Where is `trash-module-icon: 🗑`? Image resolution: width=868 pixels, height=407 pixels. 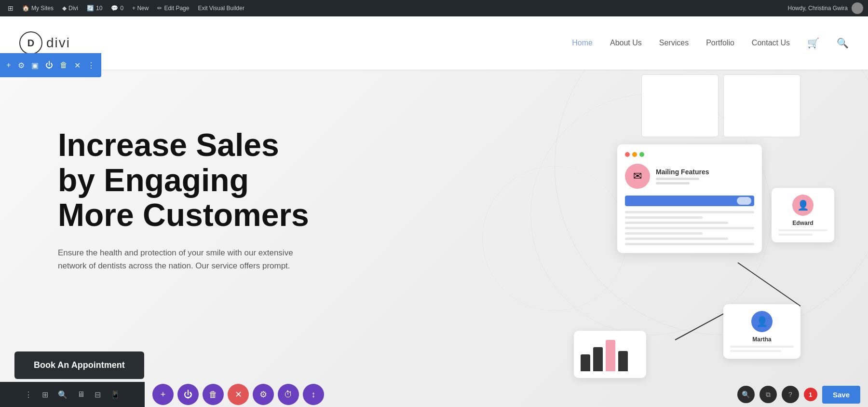
trash-module-icon: 🗑 is located at coordinates (64, 65).